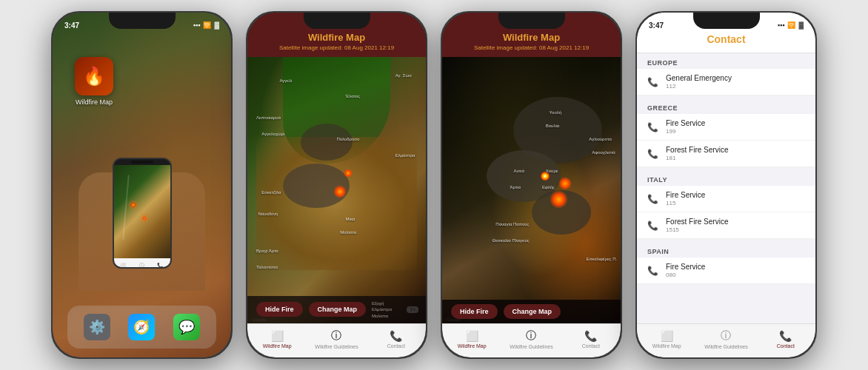  Describe the element at coordinates (726, 339) in the screenshot. I see `tab-guidelines-4: ⓘ Wildfire Guidelines` at that location.